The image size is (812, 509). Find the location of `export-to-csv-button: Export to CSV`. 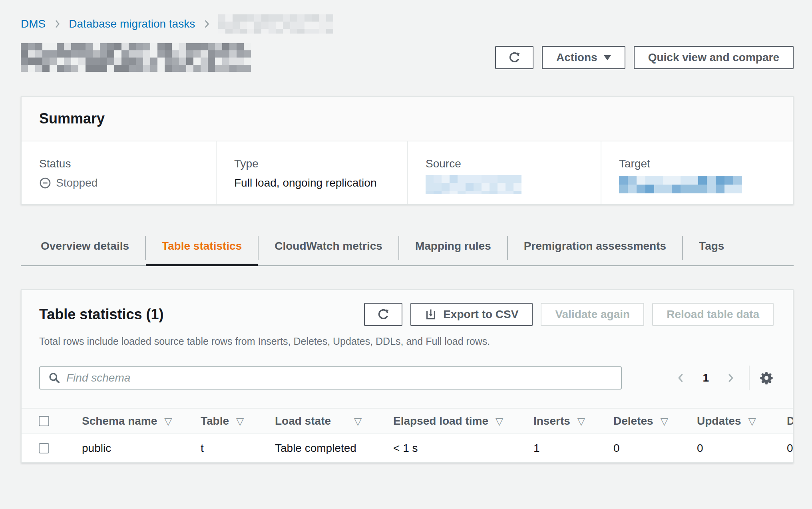

export-to-csv-button: Export to CSV is located at coordinates (472, 314).